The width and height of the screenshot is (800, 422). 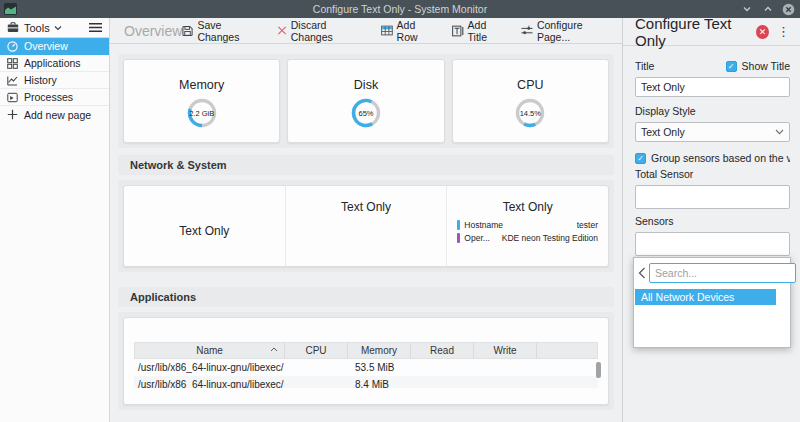 I want to click on column-header-empty, so click(x=567, y=350).